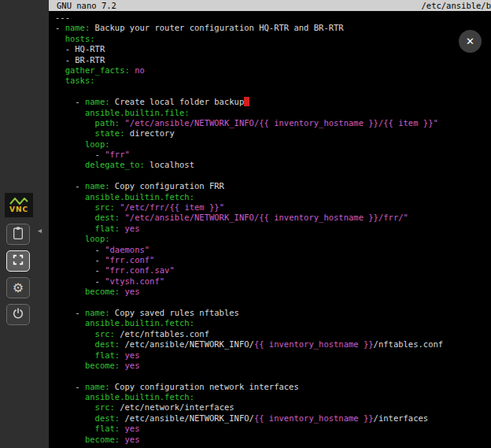  What do you see at coordinates (18, 235) in the screenshot?
I see `clipboard-icon` at bounding box center [18, 235].